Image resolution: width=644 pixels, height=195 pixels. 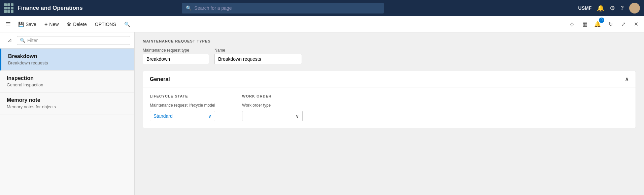 What do you see at coordinates (182, 96) in the screenshot?
I see `lifecycle-section-label: LIFECYCLE STATE` at bounding box center [182, 96].